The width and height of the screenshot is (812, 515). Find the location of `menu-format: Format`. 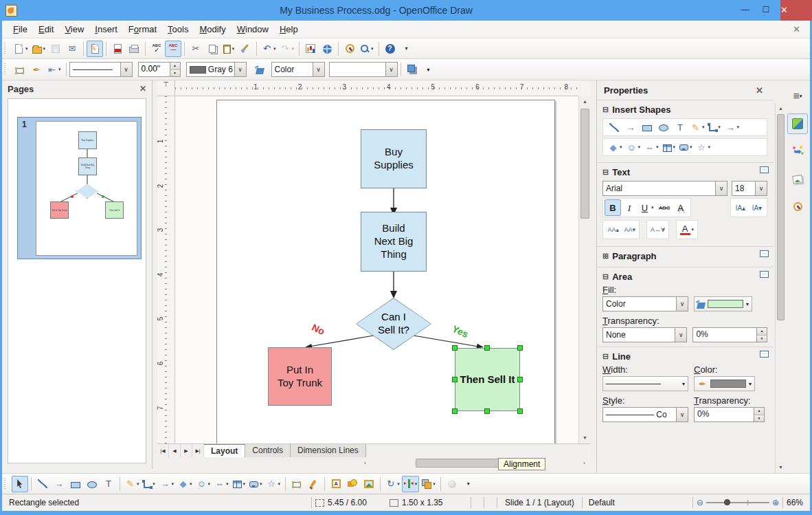

menu-format: Format is located at coordinates (143, 29).